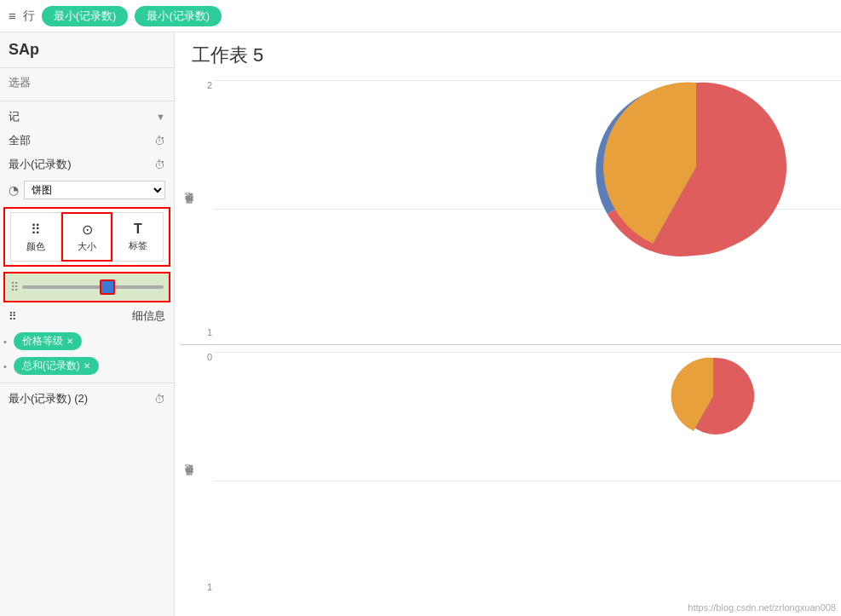  What do you see at coordinates (87, 190) in the screenshot?
I see `chart-type-dropdown-row: ◔ 饼图` at bounding box center [87, 190].